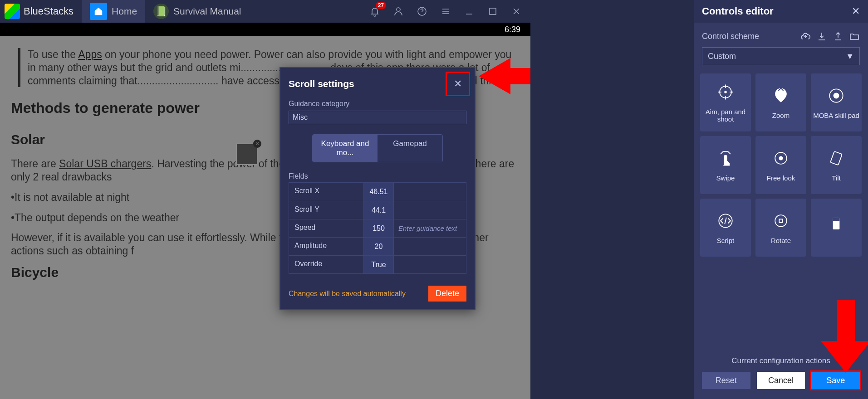 The height and width of the screenshot is (399, 868). Describe the element at coordinates (378, 228) in the screenshot. I see `fields-table: Scroll X 46.51 Scroll Y 44.1 Speed 150 E…` at that location.